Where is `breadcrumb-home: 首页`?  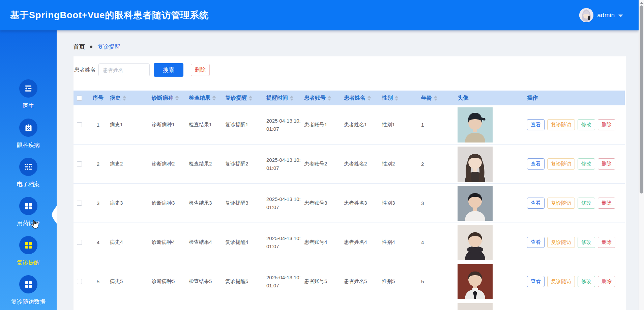
breadcrumb-home: 首页 is located at coordinates (79, 47).